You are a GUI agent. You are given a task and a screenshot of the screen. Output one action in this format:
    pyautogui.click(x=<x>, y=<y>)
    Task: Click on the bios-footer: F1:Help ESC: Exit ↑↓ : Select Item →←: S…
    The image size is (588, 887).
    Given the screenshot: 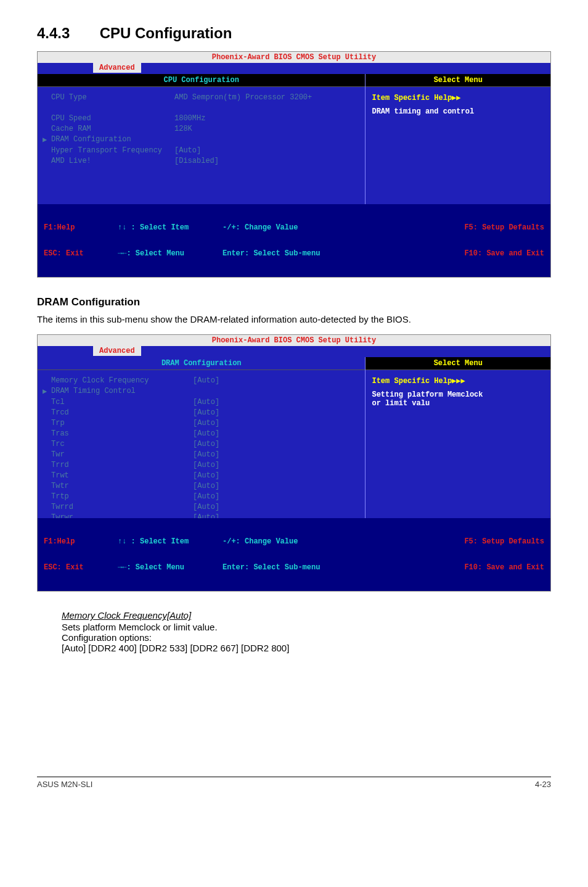 What is the action you would take?
    pyautogui.click(x=294, y=241)
    